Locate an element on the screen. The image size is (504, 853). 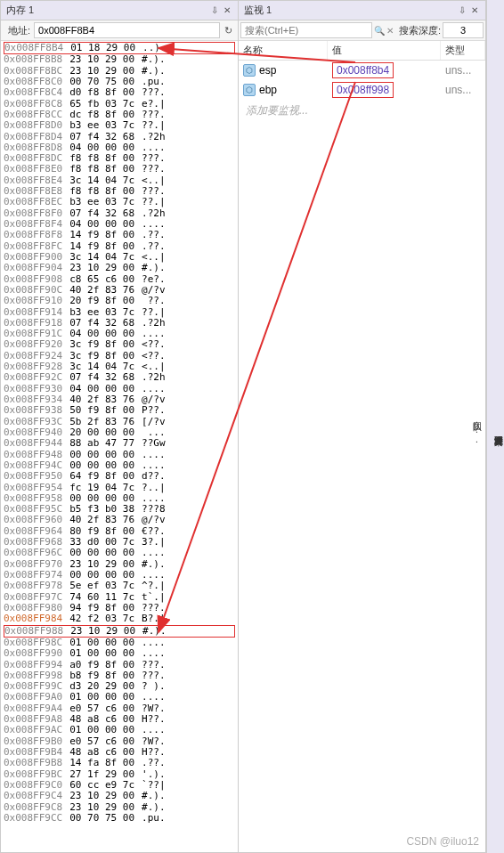
address-input is located at coordinates (126, 30).